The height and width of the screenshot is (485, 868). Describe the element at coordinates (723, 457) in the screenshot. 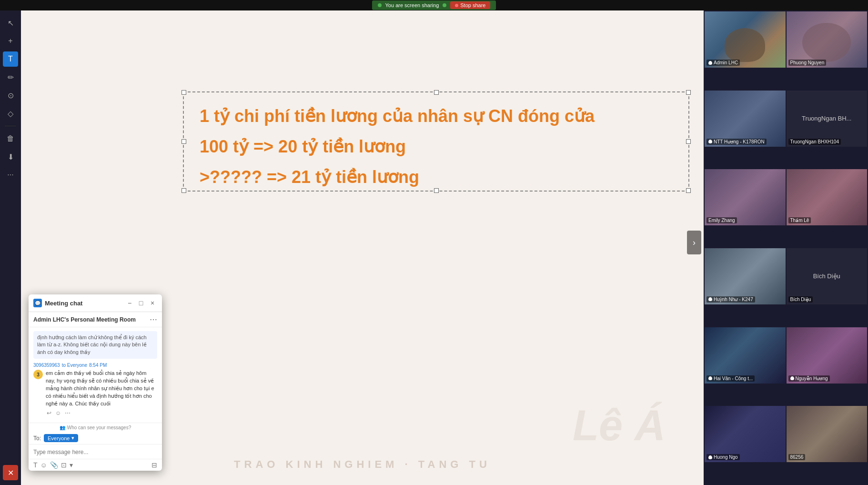

I see `video-label-huong-ngo: Huong Ngo` at that location.